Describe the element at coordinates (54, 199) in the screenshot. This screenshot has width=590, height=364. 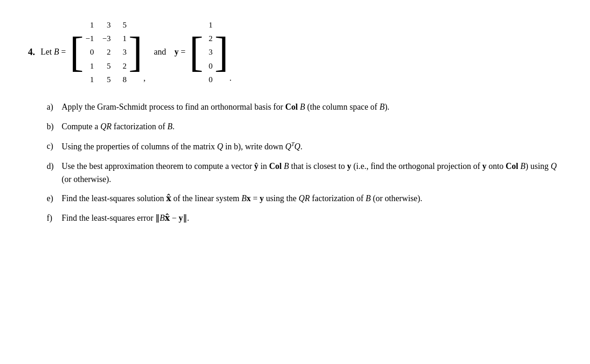
I see `part-e-label: e)` at that location.